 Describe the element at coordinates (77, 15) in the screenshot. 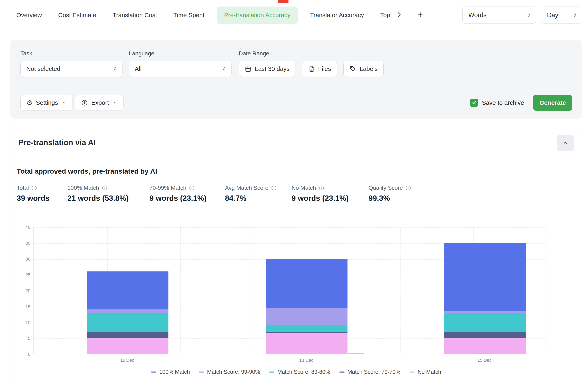

I see `tab-cost-estimate: Cost Estimate` at that location.